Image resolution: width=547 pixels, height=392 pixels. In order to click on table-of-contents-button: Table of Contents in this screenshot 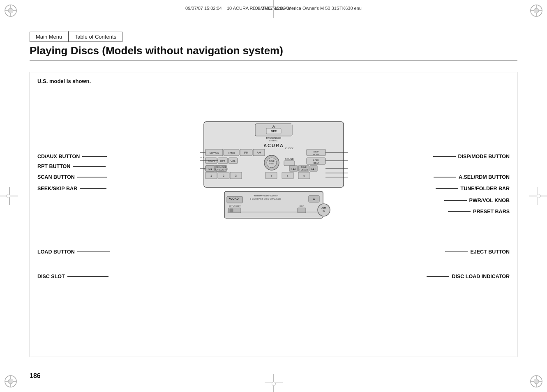, I will do `click(95, 37)`.